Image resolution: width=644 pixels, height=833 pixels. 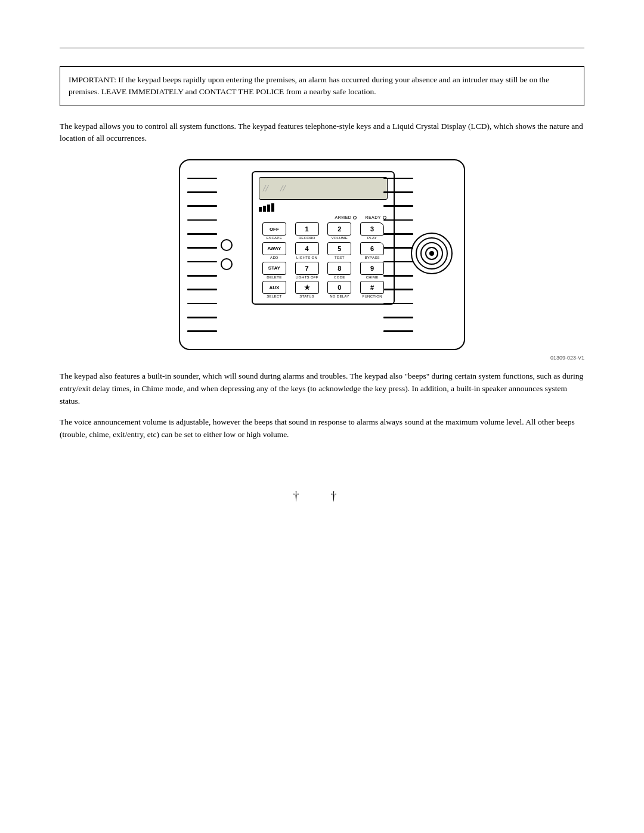 I want to click on key-cell-away: AWAY ADD, so click(x=274, y=251).